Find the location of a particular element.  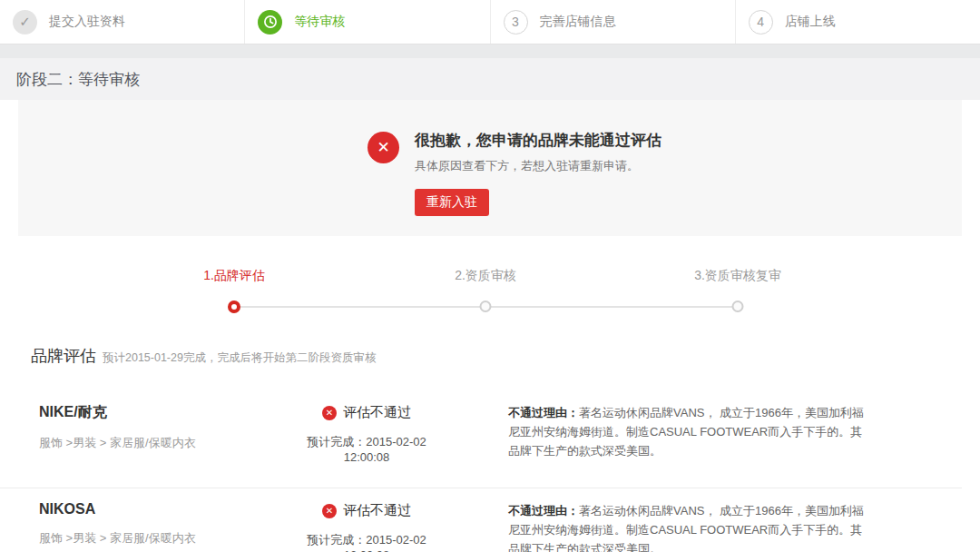

substep-qualification-recheck: 3.资质审核复审 is located at coordinates (738, 276).